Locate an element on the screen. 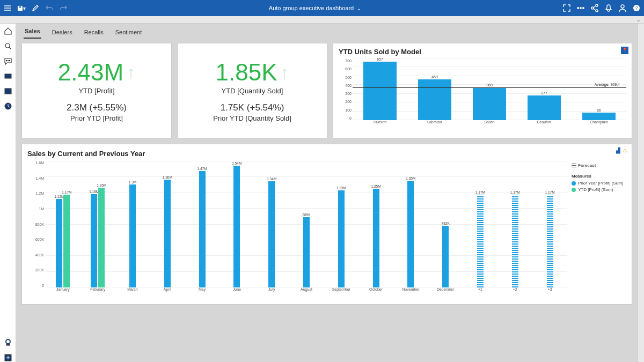  kpi-profit-change: 2.3M (+5.55%) is located at coordinates (97, 108).